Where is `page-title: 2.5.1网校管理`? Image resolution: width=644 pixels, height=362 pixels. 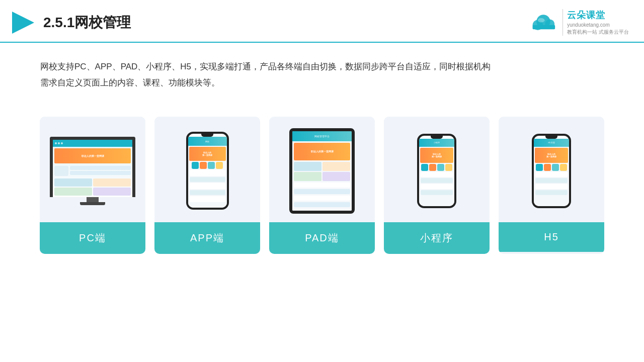
page-title: 2.5.1网校管理 is located at coordinates (87, 23).